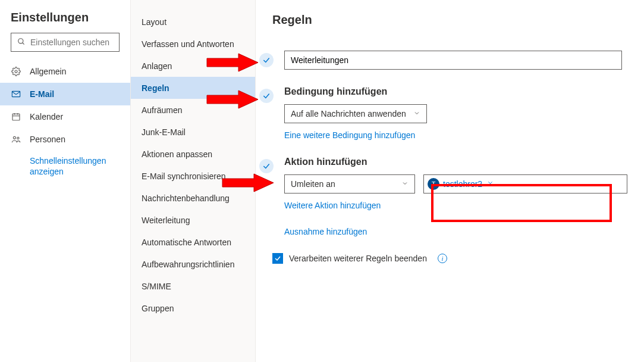 The image size is (644, 362). I want to click on sidebar-item-label: Kalender, so click(46, 117).